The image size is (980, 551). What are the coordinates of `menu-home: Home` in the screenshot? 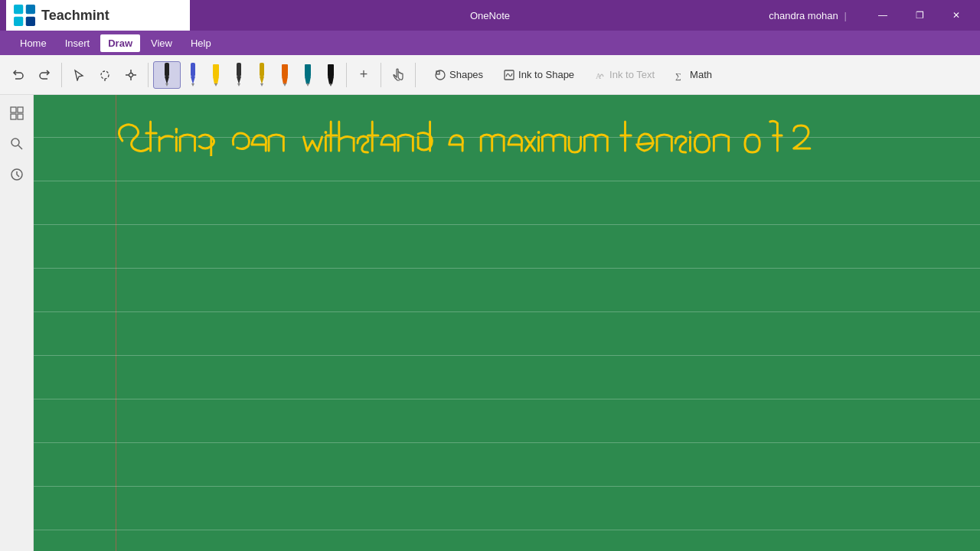 It's located at (34, 43).